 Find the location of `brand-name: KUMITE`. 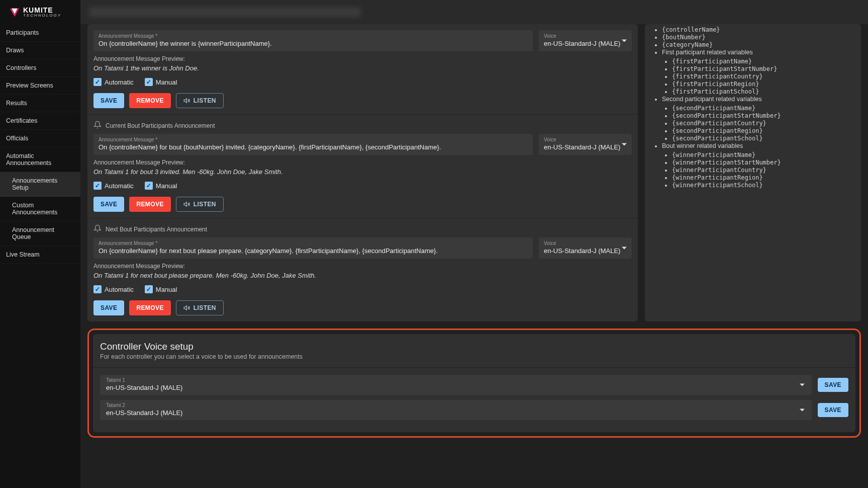

brand-name: KUMITE is located at coordinates (42, 10).